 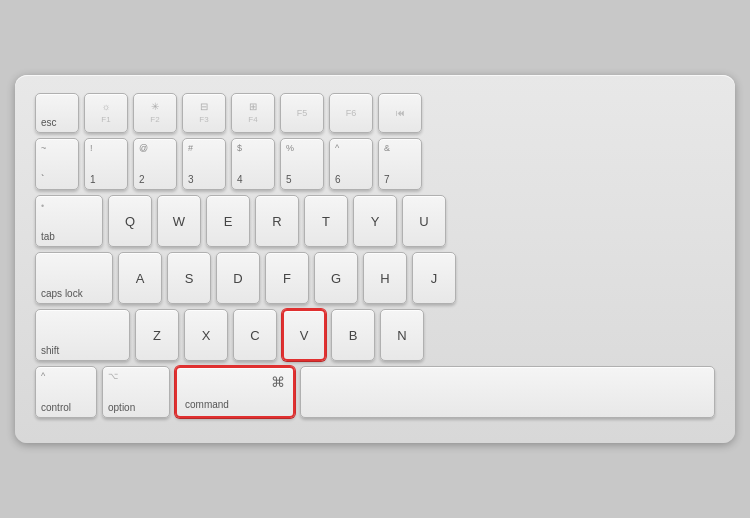 I want to click on key-7: & 7, so click(x=400, y=164).